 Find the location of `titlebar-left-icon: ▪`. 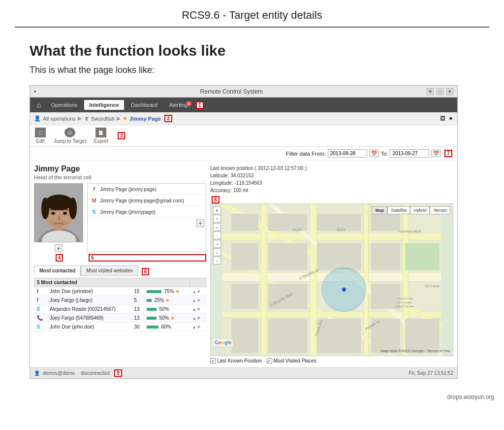

titlebar-left-icon: ▪ is located at coordinates (35, 92).